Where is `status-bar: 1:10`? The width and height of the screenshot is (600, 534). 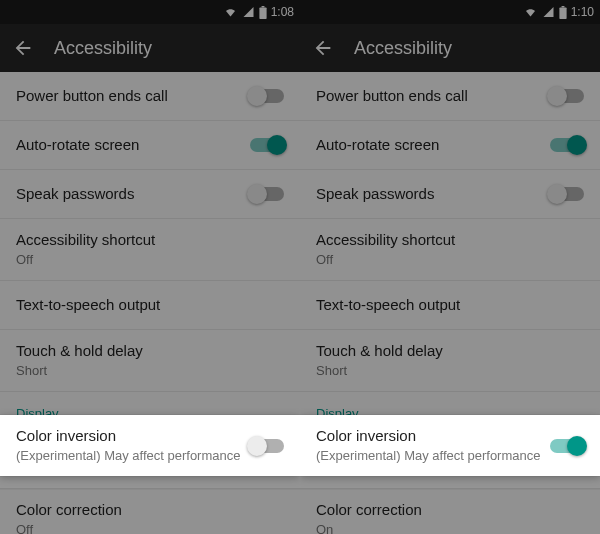 status-bar: 1:10 is located at coordinates (450, 12).